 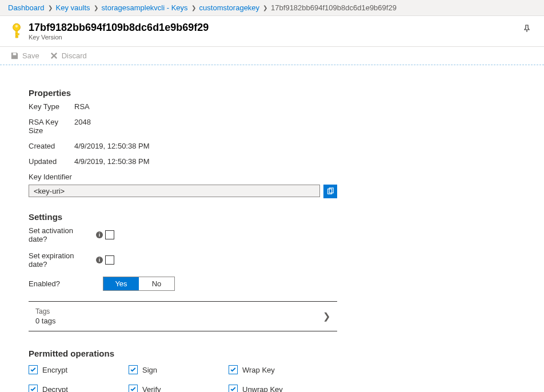 I want to click on key-identifier-label: Key Identifier, so click(x=183, y=177).